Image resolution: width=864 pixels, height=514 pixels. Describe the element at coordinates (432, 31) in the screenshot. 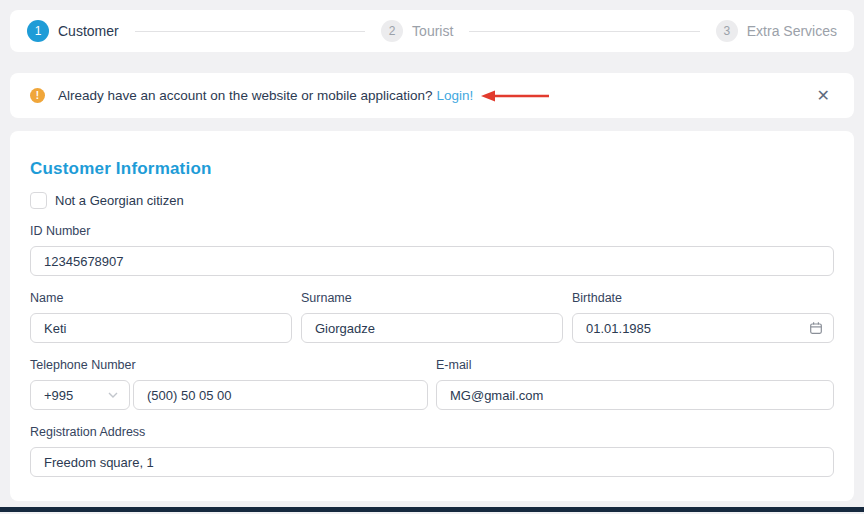

I see `step-2-label: Tourist` at that location.